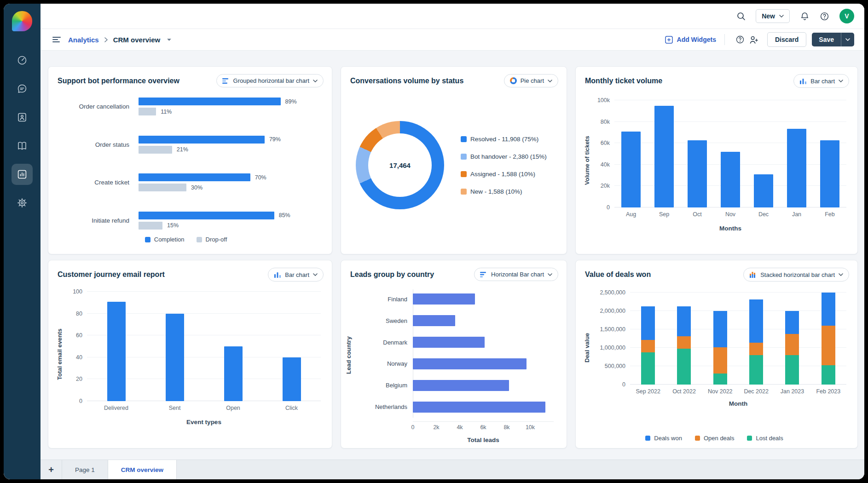 The width and height of the screenshot is (868, 483). What do you see at coordinates (22, 132) in the screenshot?
I see `sidebar-nav` at bounding box center [22, 132].